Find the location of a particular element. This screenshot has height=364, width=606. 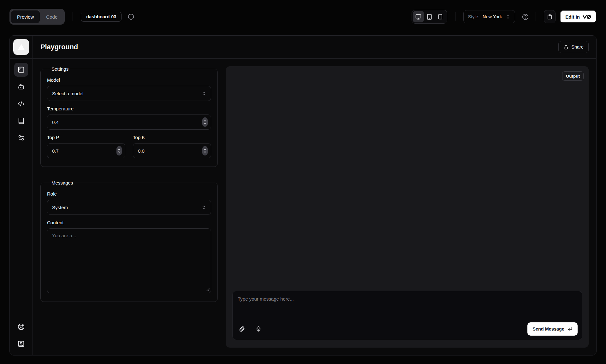

sidebar-item-api is located at coordinates (21, 104).